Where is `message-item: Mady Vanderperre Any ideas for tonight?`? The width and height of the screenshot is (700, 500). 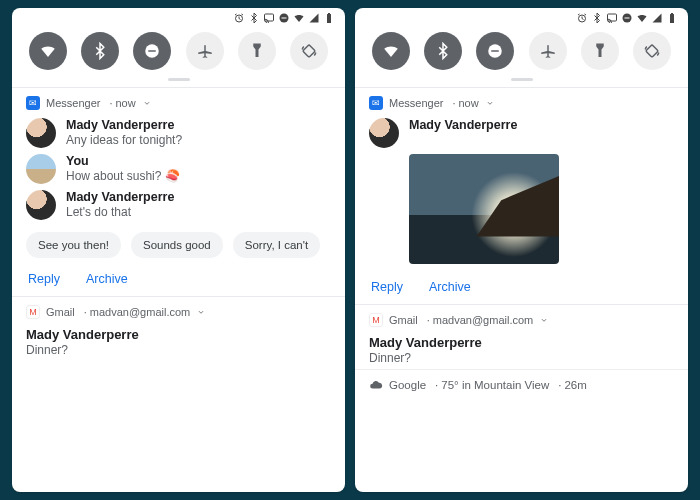
message-item: Mady Vanderperre Any ideas for tonight? is located at coordinates (178, 133).